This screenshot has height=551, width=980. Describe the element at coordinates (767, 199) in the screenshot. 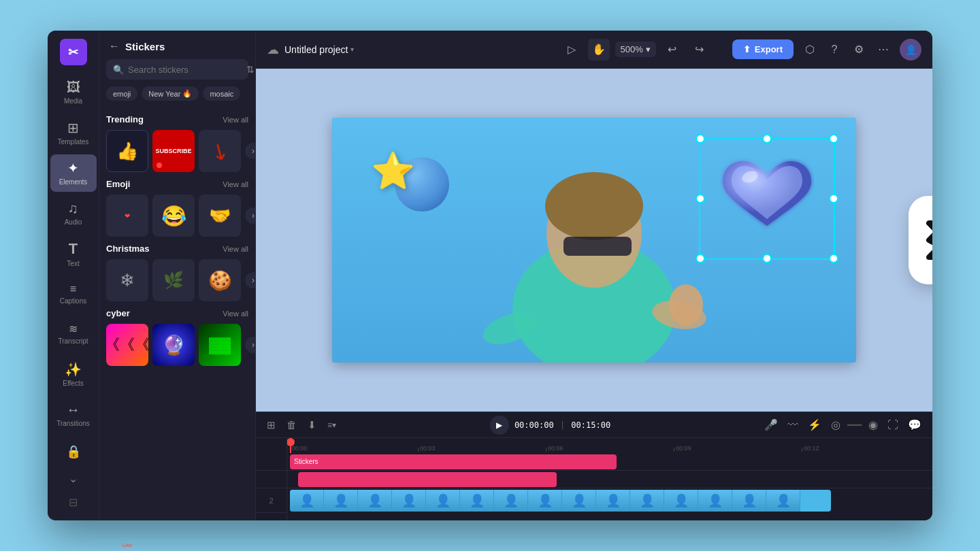

I see `selection-border` at that location.